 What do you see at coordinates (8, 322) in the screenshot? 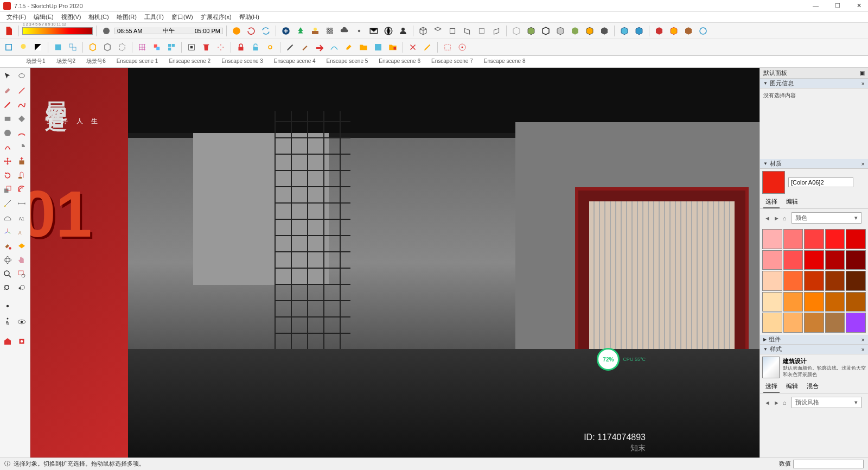
I see `walk-tool` at bounding box center [8, 322].